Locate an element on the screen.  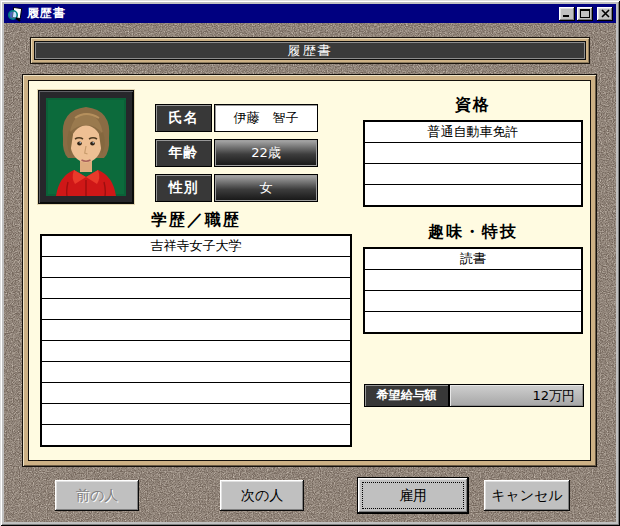
name-label: 氏名 is located at coordinates (184, 118).